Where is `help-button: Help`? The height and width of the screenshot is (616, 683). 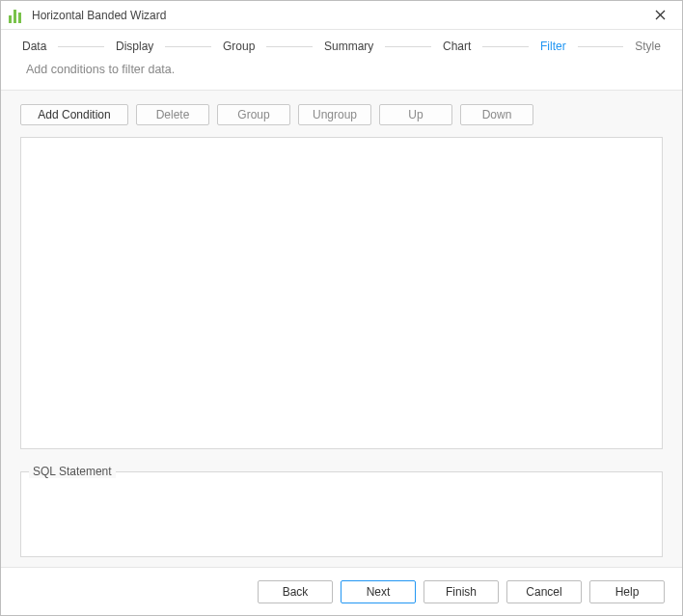 help-button: Help is located at coordinates (627, 592).